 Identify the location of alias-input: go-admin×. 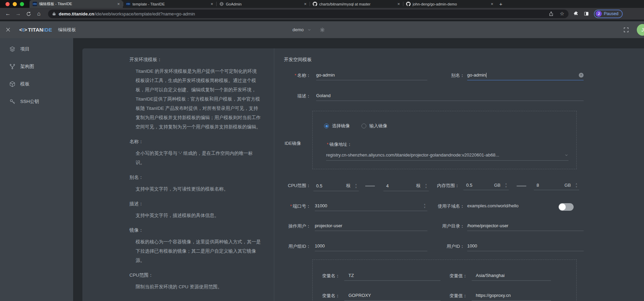
(525, 76).